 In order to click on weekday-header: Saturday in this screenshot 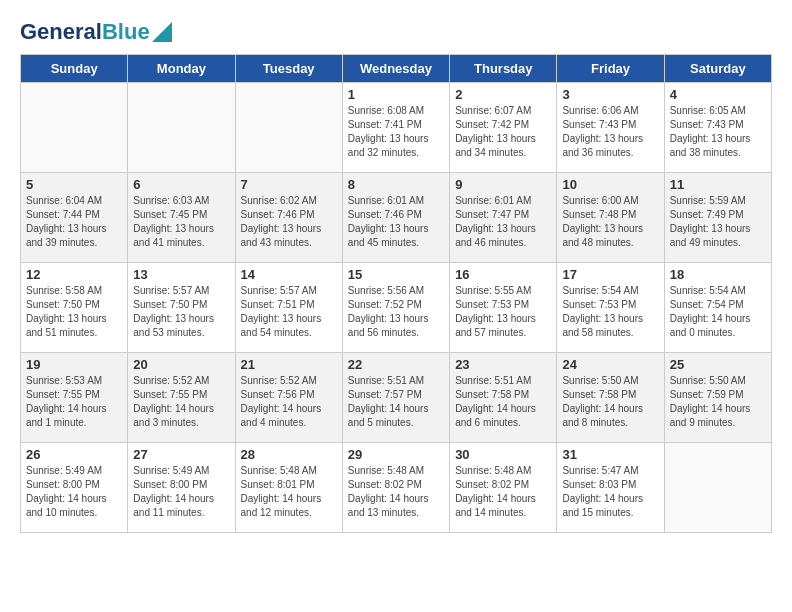, I will do `click(718, 69)`.